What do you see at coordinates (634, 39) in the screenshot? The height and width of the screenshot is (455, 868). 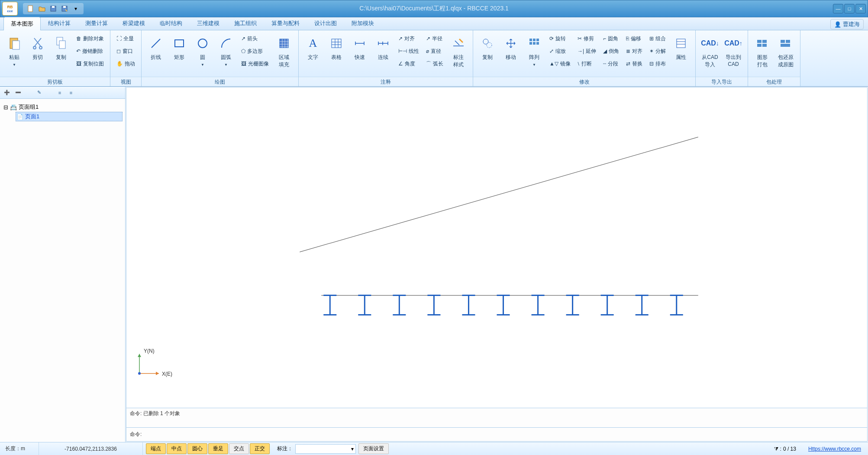 I see `offset-button: ⎘偏移` at bounding box center [634, 39].